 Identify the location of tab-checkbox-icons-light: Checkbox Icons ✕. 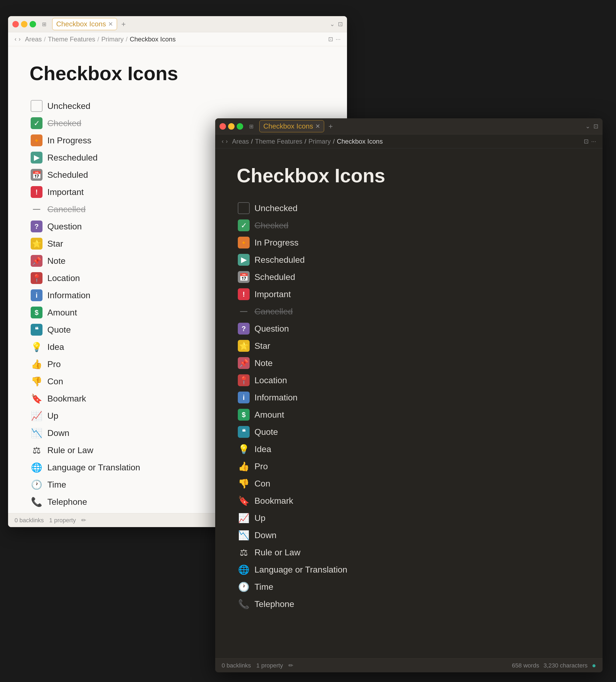
(85, 24).